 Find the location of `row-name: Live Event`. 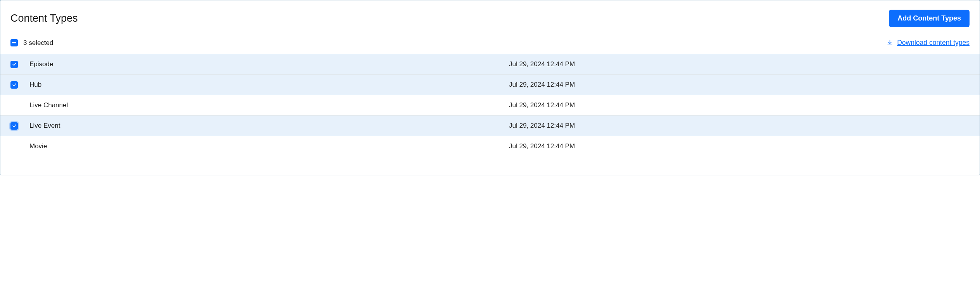

row-name: Live Event is located at coordinates (269, 126).